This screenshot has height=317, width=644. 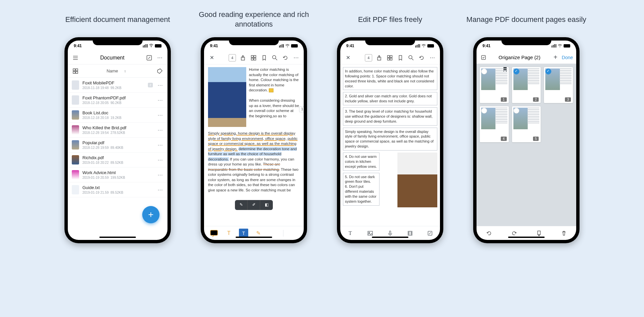 What do you see at coordinates (125, 71) in the screenshot?
I see `sort-arrow-icon: ↑` at bounding box center [125, 71].